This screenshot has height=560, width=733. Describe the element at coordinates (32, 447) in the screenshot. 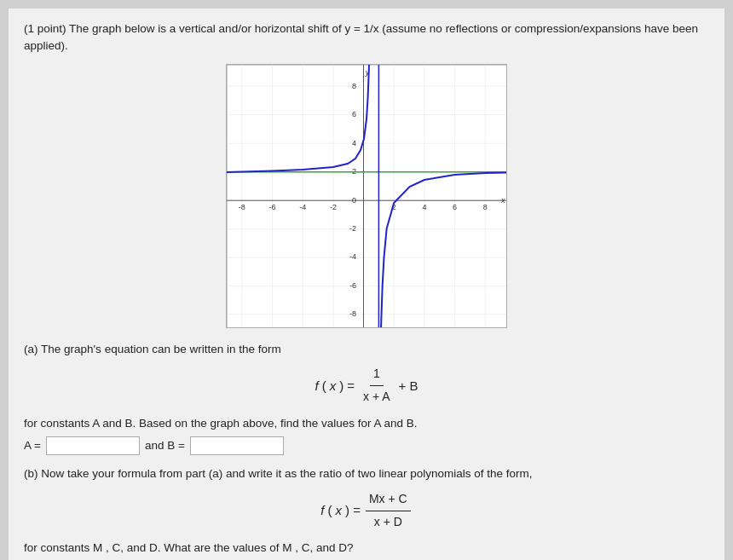

I see `a-label: A =` at that location.